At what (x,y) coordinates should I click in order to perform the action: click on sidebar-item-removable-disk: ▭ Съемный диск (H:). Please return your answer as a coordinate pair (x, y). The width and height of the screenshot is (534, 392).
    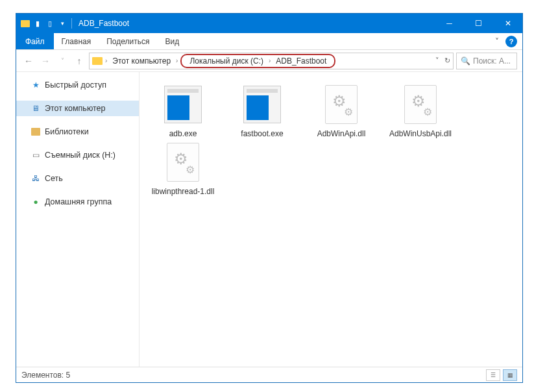
    Looking at the image, I should click on (78, 155).